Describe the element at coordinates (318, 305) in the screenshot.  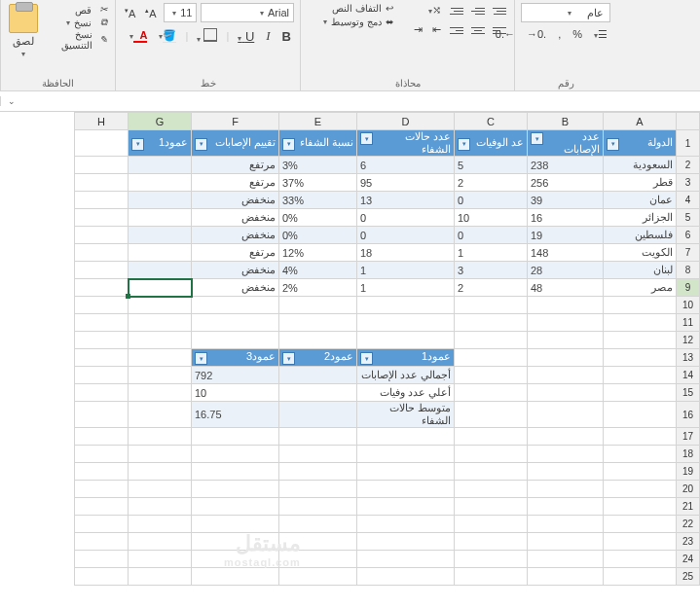
I see `cell-E10` at that location.